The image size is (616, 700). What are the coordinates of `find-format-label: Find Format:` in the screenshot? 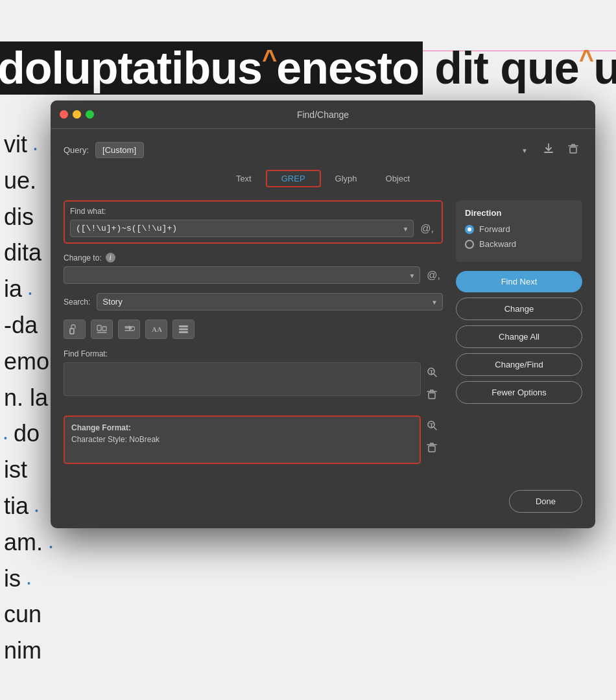 It's located at (253, 354).